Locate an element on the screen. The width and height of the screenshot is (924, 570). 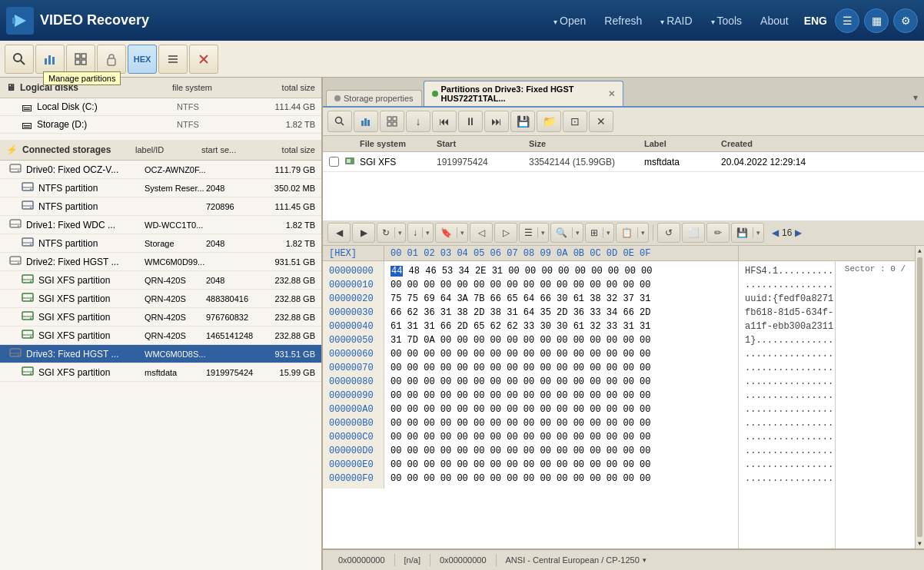
tab-btn-down: ↓ is located at coordinates (418, 121).